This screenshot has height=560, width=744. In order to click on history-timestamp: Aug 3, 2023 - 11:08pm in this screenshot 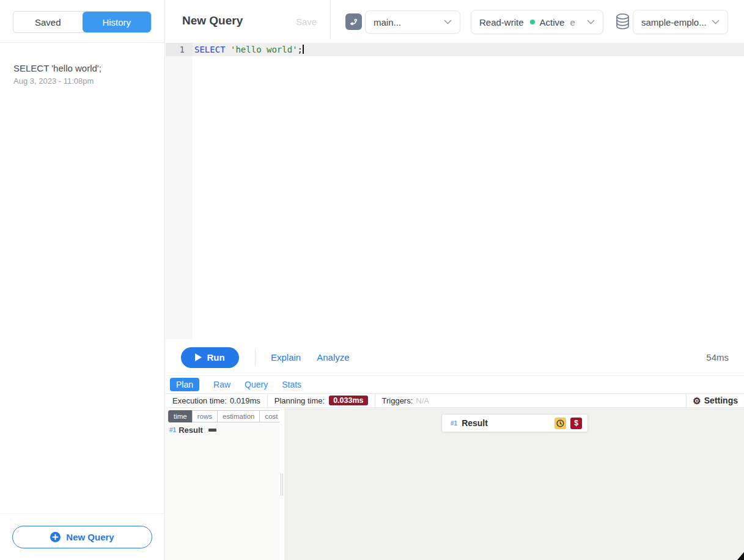, I will do `click(82, 81)`.